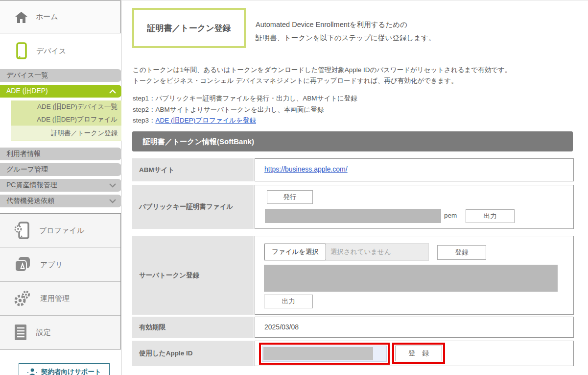 The image size is (588, 375). What do you see at coordinates (61, 75) in the screenshot?
I see `sidebar-item-device-list: デバイス一覧` at bounding box center [61, 75].